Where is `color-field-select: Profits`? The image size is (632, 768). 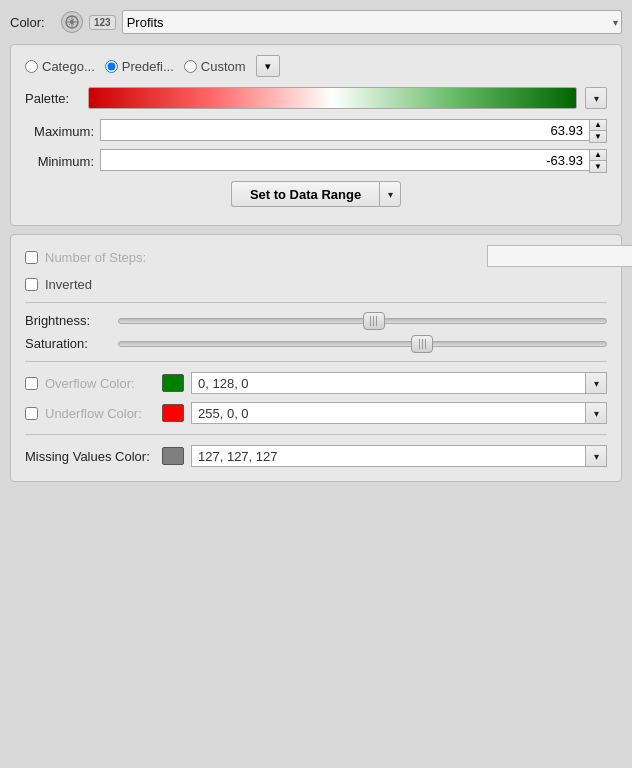
color-field-select: Profits is located at coordinates (372, 22).